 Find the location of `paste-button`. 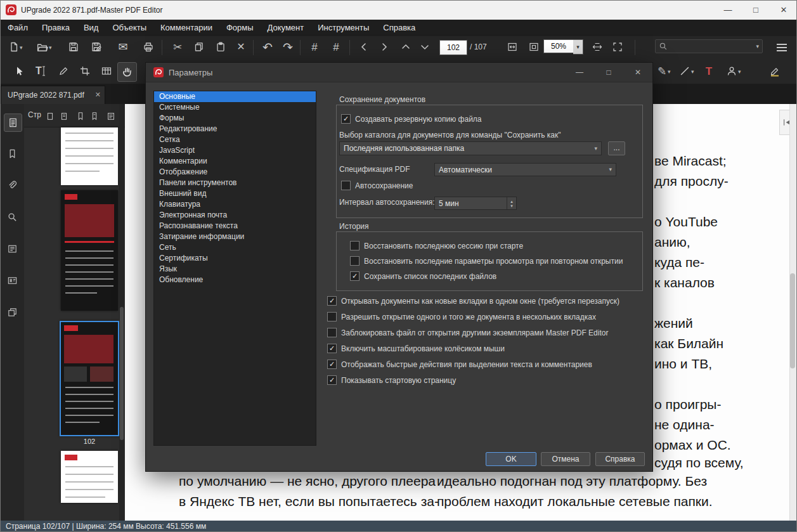

paste-button is located at coordinates (221, 47).